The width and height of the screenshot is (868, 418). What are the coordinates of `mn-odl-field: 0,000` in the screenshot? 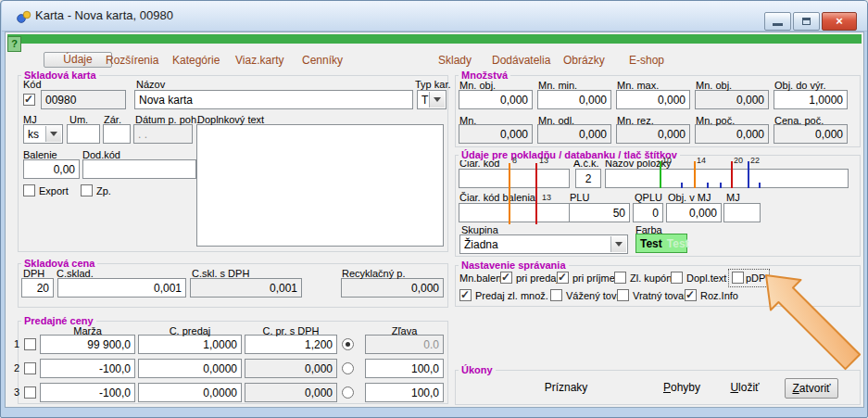 It's located at (574, 133).